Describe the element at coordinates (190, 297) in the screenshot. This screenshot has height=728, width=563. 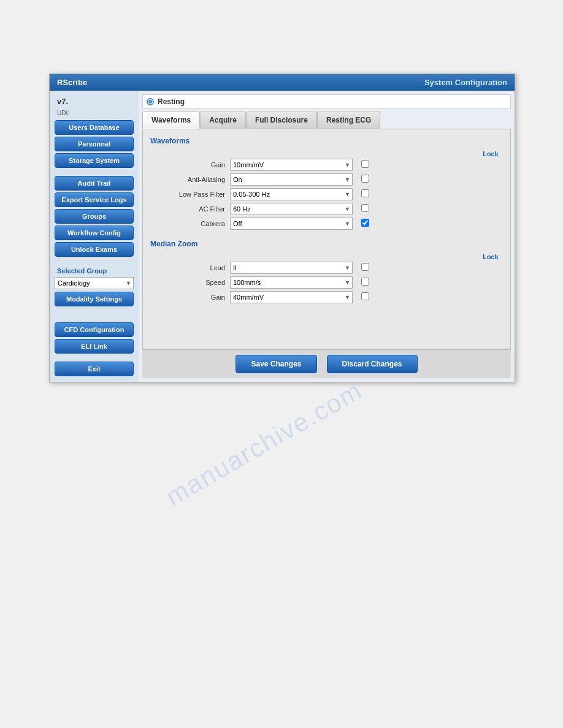
I see `median-zoom-gain-label: Gain` at that location.